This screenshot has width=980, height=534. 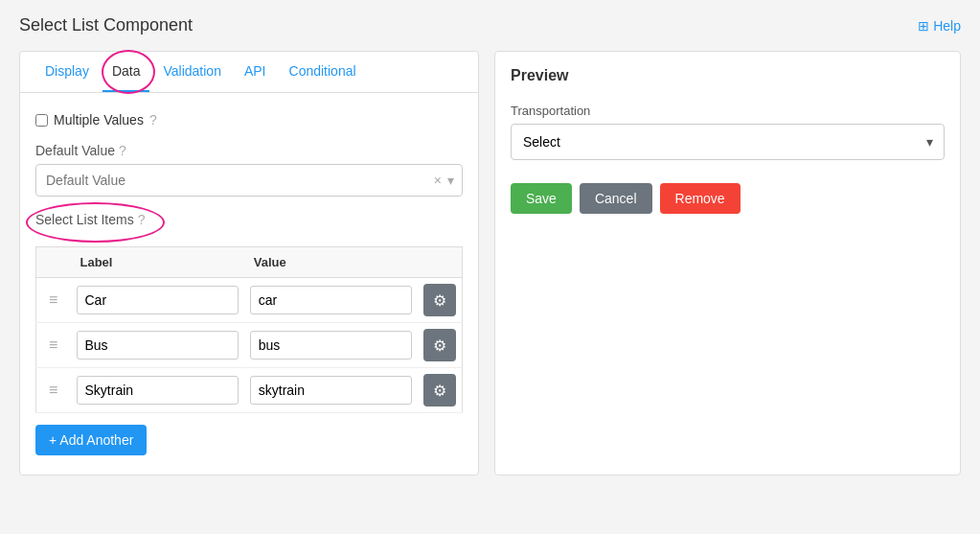 I want to click on action-buttons: Save Cancel Remove, so click(x=728, y=198).